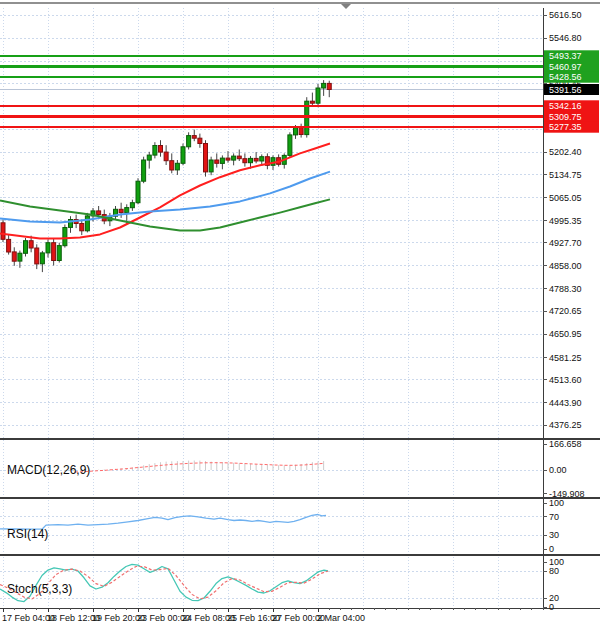 The width and height of the screenshot is (600, 628). I want to click on stoch-indicator-label: Stoch(5,3,3), so click(40, 589).